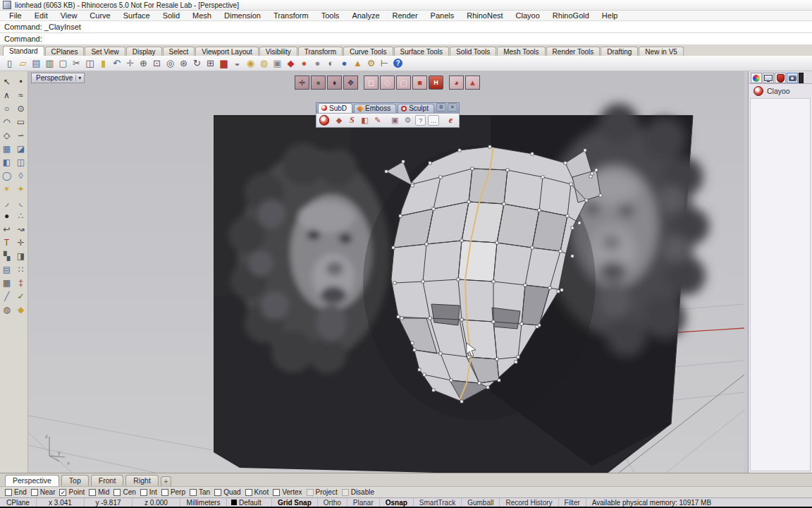 The image size is (812, 508). What do you see at coordinates (451, 121) in the screenshot?
I see `subd-script-icon: e` at bounding box center [451, 121].